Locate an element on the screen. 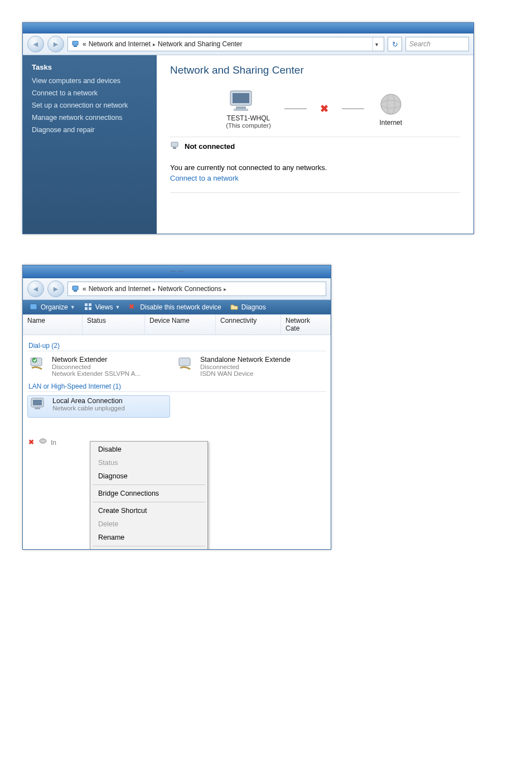  internet-label: Internet is located at coordinates (391, 123).